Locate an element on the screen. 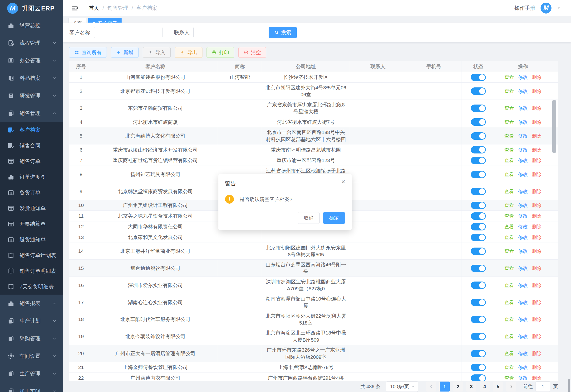 The image size is (571, 392). table-scrollbar-thumb is located at coordinates (554, 126).